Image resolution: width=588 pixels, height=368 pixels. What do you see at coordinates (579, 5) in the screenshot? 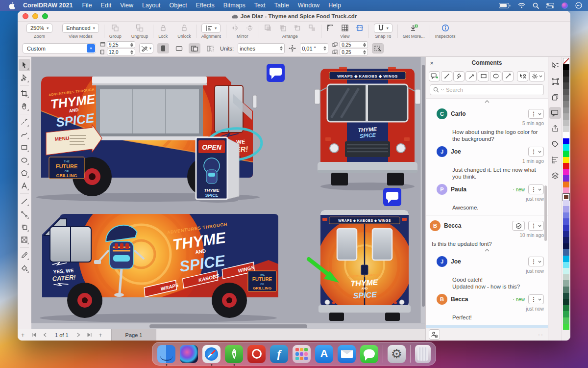
I see `more-icon` at bounding box center [579, 5].